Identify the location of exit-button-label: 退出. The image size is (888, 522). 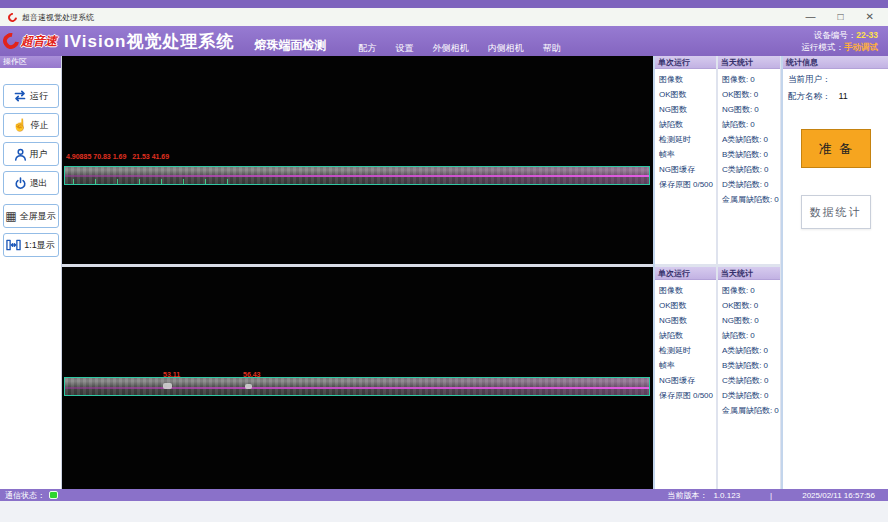
(39, 184).